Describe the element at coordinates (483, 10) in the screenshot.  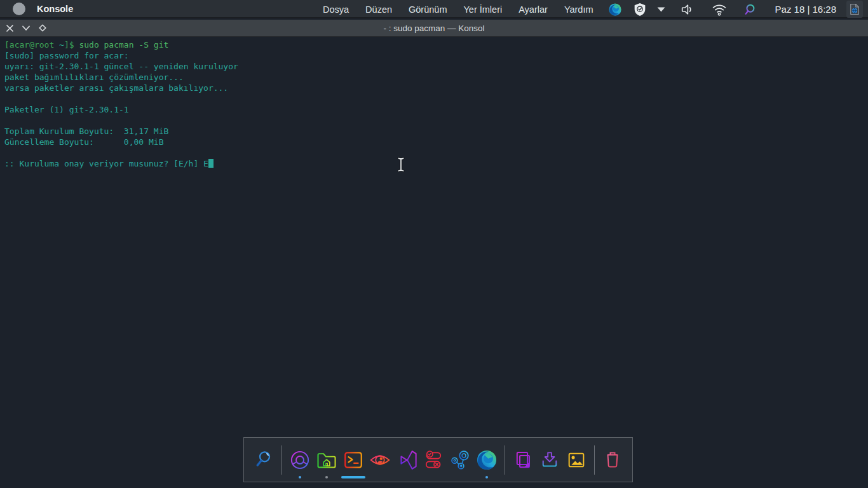
I see `menu-item-3: Yer İmleri` at that location.